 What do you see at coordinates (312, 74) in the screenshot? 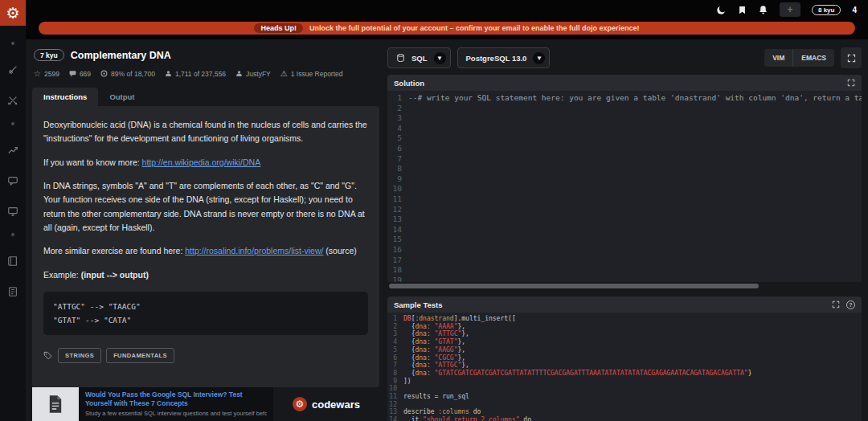
I see `stat-issues: ⚠ 1 Issue Reported` at bounding box center [312, 74].